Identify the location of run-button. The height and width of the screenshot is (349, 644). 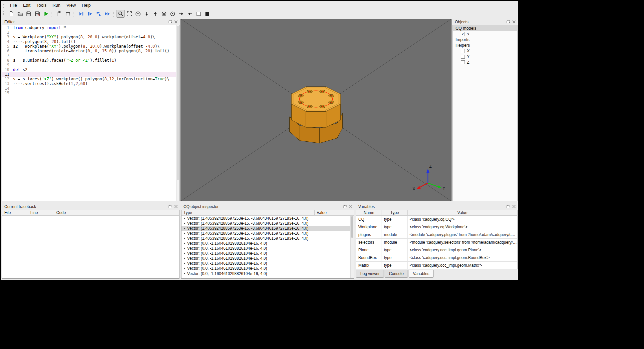
(46, 14).